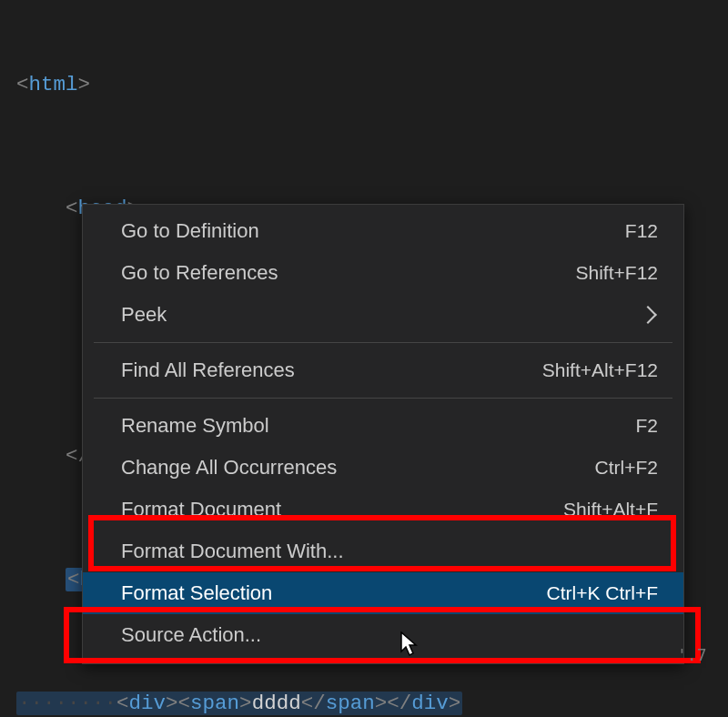 This screenshot has height=717, width=728. What do you see at coordinates (364, 85) in the screenshot?
I see `code-line: <html>` at bounding box center [364, 85].